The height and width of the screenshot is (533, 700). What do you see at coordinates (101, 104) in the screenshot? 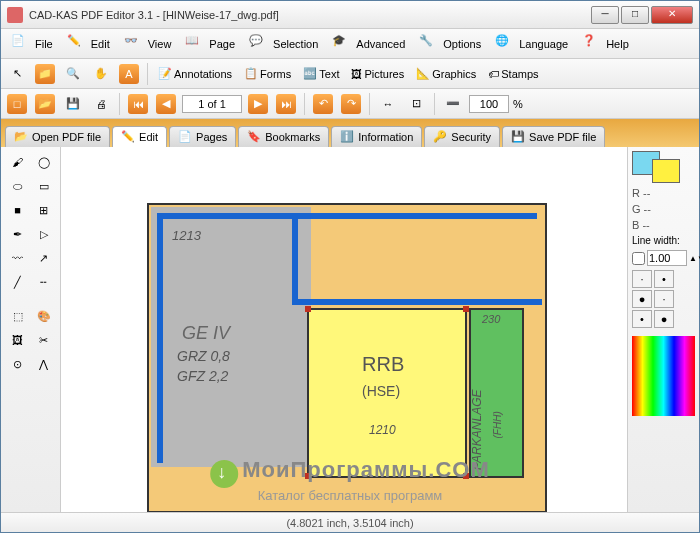
I see `print-button: 🖨` at bounding box center [101, 104].